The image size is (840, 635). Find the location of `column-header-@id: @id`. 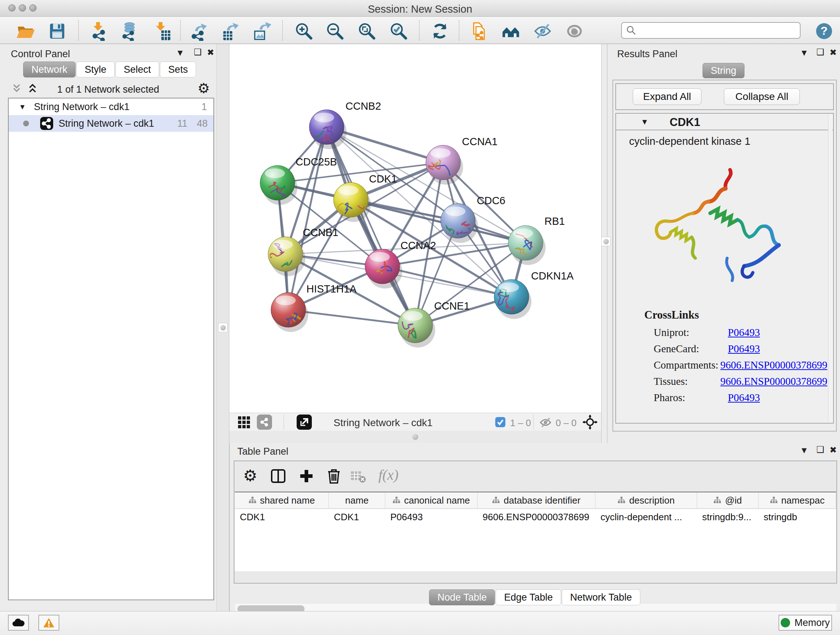

column-header-@id: @id is located at coordinates (728, 500).